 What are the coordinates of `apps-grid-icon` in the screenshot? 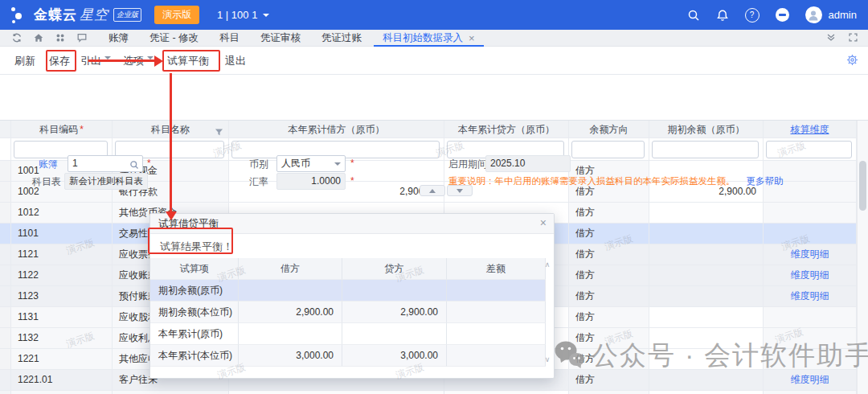 It's located at (60, 38).